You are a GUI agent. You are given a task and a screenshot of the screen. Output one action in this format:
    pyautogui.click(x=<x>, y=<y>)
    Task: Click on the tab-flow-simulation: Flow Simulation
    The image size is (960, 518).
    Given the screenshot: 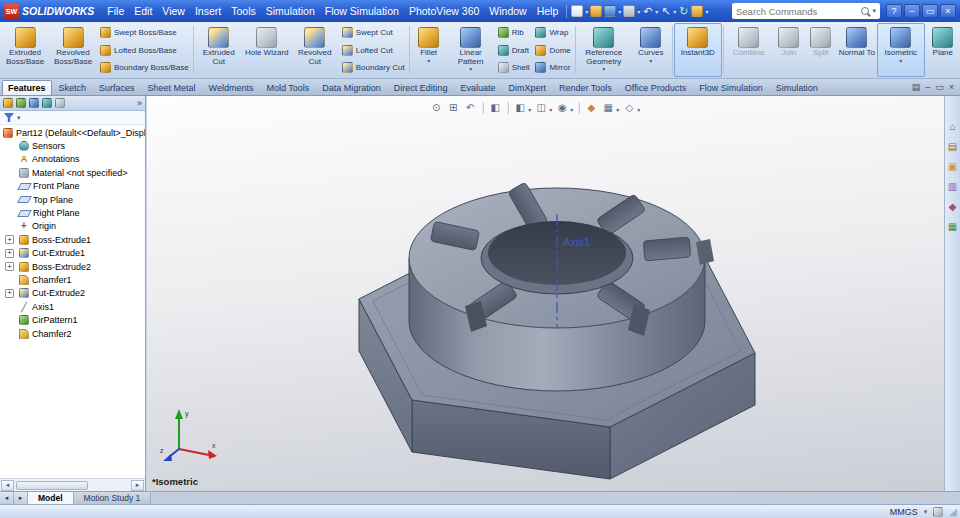 What is the action you would take?
    pyautogui.click(x=731, y=88)
    